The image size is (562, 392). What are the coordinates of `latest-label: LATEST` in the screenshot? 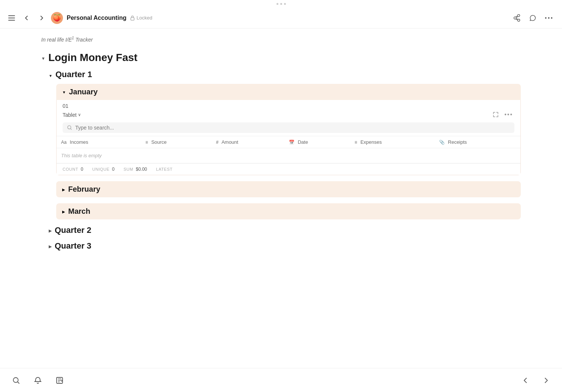 It's located at (164, 169).